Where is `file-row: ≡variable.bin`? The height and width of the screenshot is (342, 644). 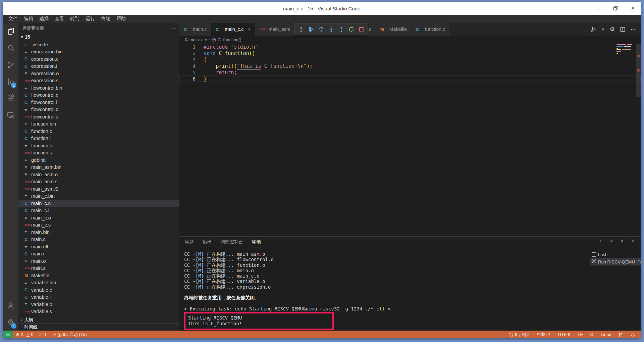
file-row: ≡variable.bin is located at coordinates (99, 283).